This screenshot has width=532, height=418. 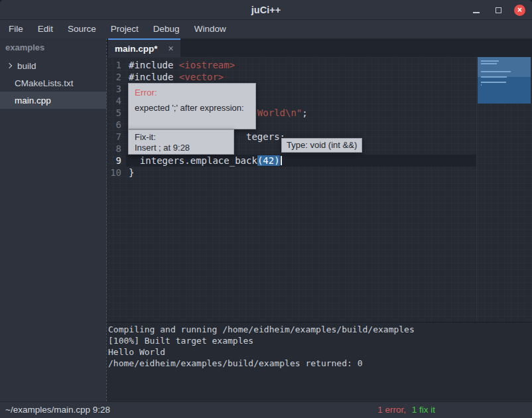 I want to click on line-number: 4, so click(x=116, y=101).